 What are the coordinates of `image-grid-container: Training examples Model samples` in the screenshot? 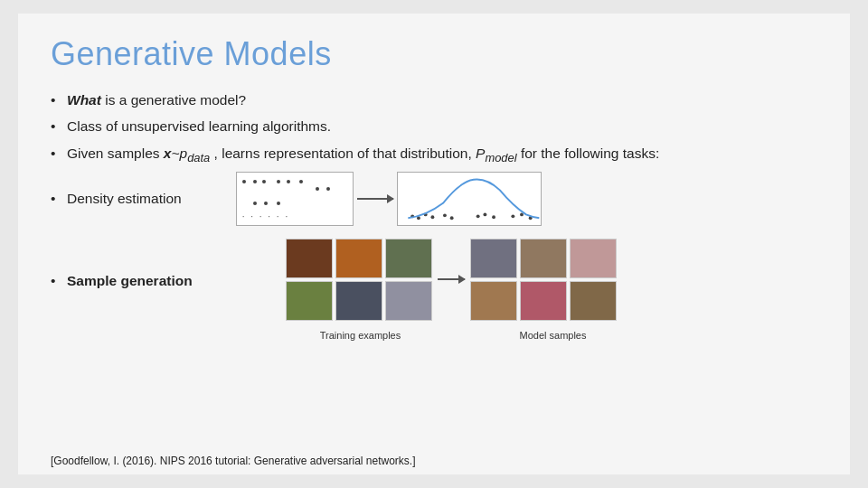 It's located at (457, 290).